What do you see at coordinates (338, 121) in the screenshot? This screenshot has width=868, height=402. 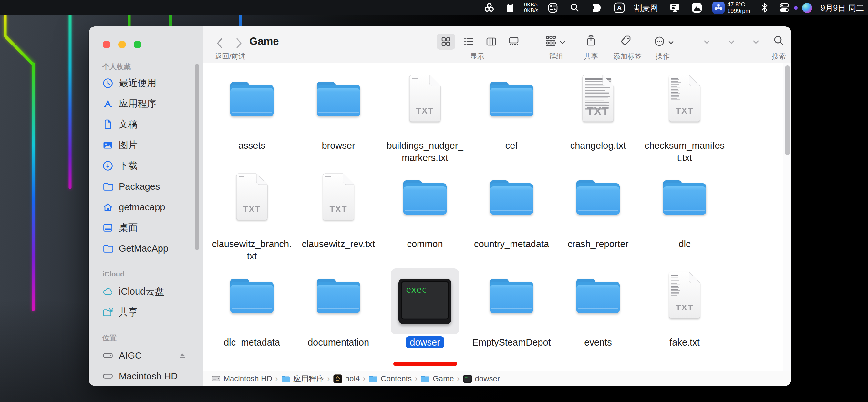 I see `file-tile-browser: browser` at bounding box center [338, 121].